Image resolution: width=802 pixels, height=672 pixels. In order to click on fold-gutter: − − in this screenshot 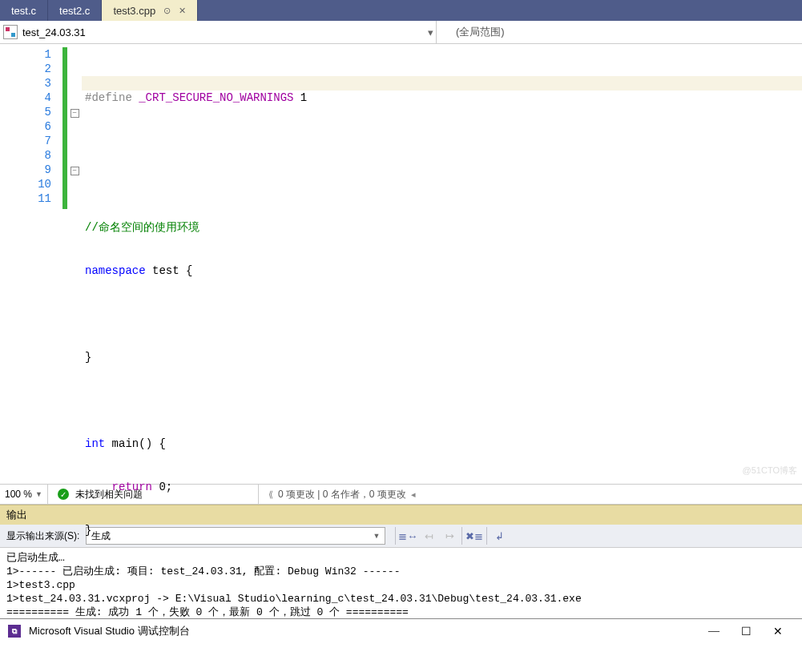, I will do `click(75, 264)`.